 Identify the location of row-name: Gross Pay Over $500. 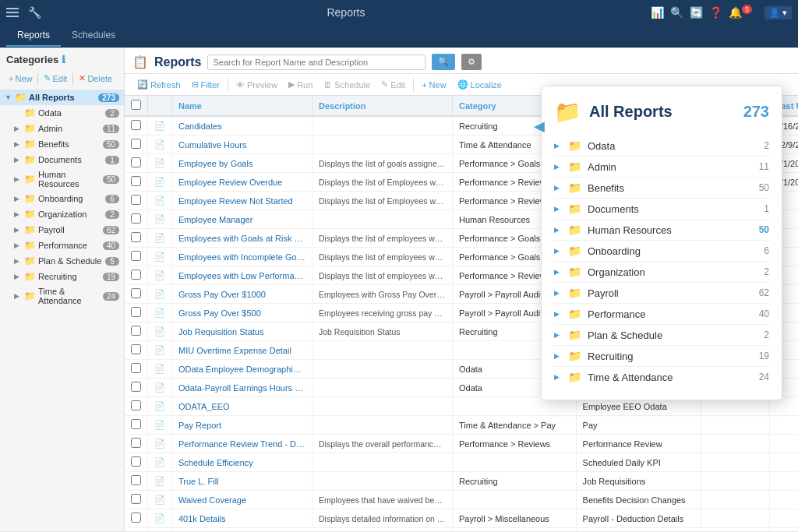
(242, 313).